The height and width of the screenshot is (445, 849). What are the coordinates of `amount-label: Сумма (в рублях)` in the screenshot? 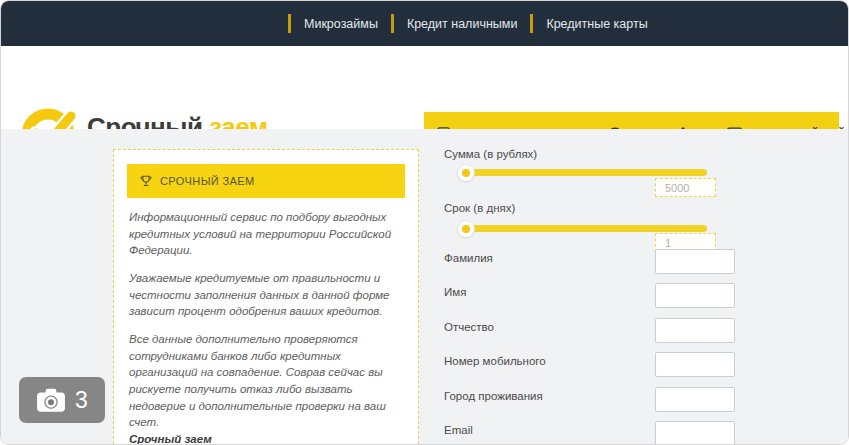 It's located at (490, 154).